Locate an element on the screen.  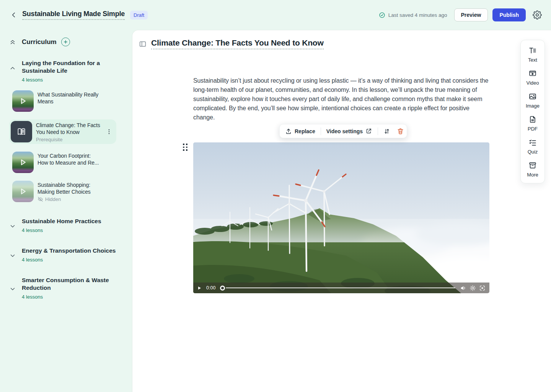
insert-block-toolbar: Text Video Image PDF Quiz More is located at coordinates (533, 112).